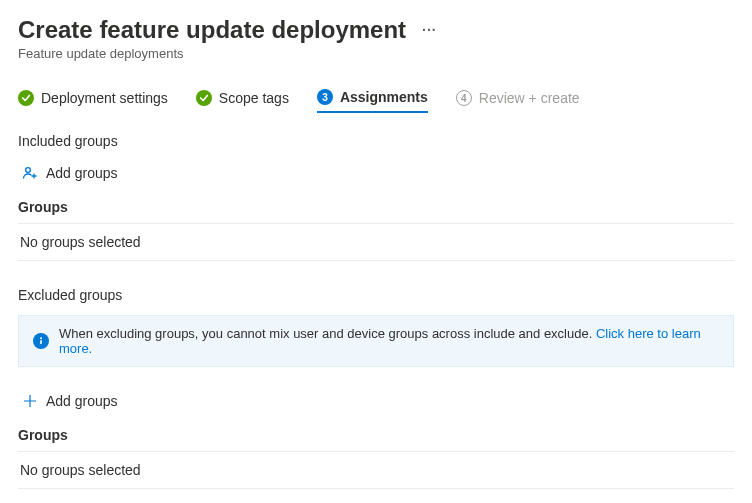 This screenshot has height=503, width=752. I want to click on add-included-groups-button: Add groups, so click(70, 173).